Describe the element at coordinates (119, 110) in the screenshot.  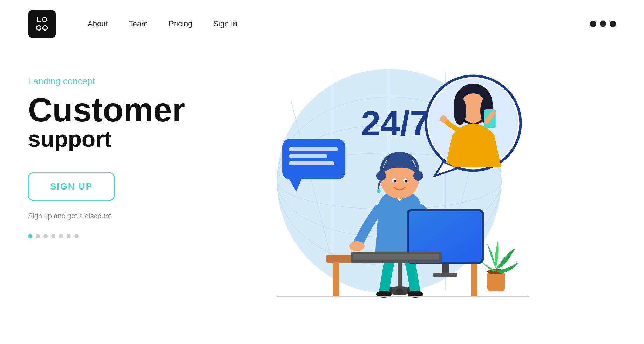
I see `hero-title-customer: Customer` at that location.